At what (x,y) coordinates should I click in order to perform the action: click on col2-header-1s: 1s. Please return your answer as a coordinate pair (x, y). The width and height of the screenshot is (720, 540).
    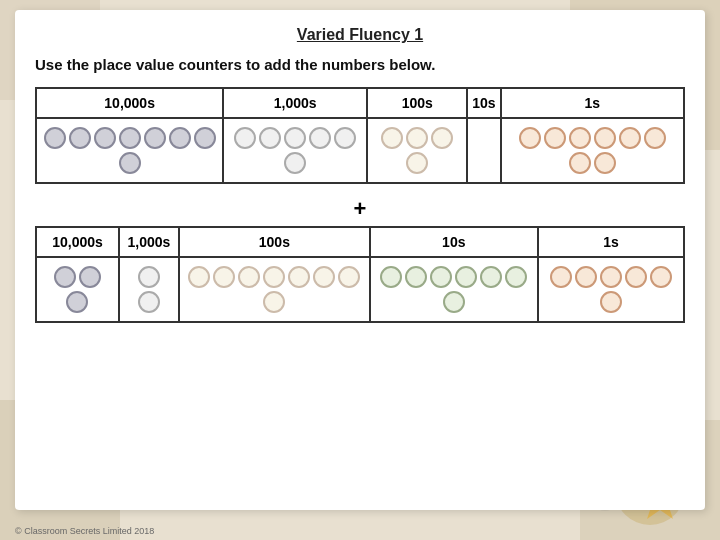
    Looking at the image, I should click on (611, 242).